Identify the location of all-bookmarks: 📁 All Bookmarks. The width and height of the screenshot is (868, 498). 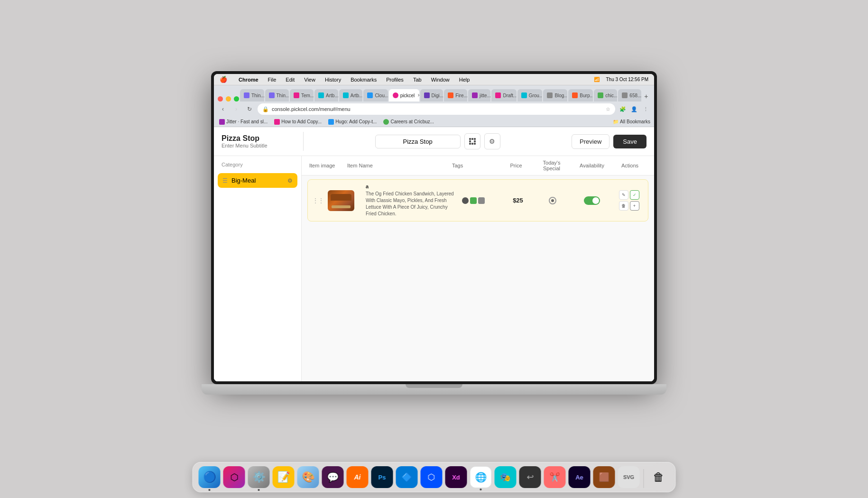
(632, 121).